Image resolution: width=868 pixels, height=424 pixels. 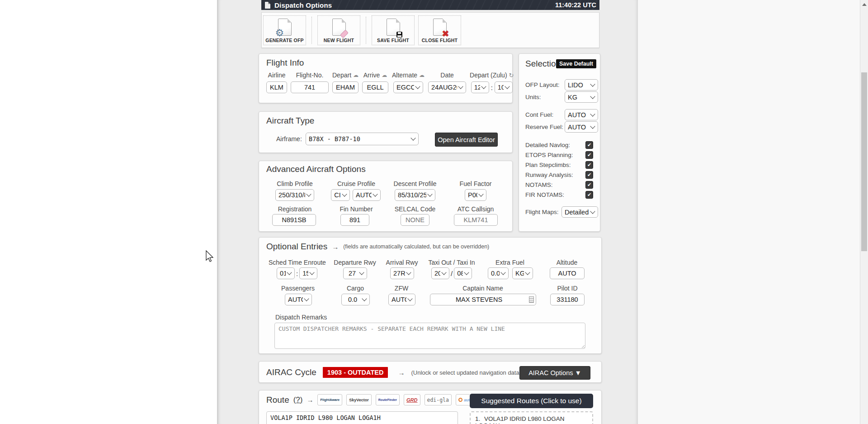 What do you see at coordinates (561, 155) in the screenshot?
I see `etops-planning-row: ETOPS Planning: ✔` at bounding box center [561, 155].